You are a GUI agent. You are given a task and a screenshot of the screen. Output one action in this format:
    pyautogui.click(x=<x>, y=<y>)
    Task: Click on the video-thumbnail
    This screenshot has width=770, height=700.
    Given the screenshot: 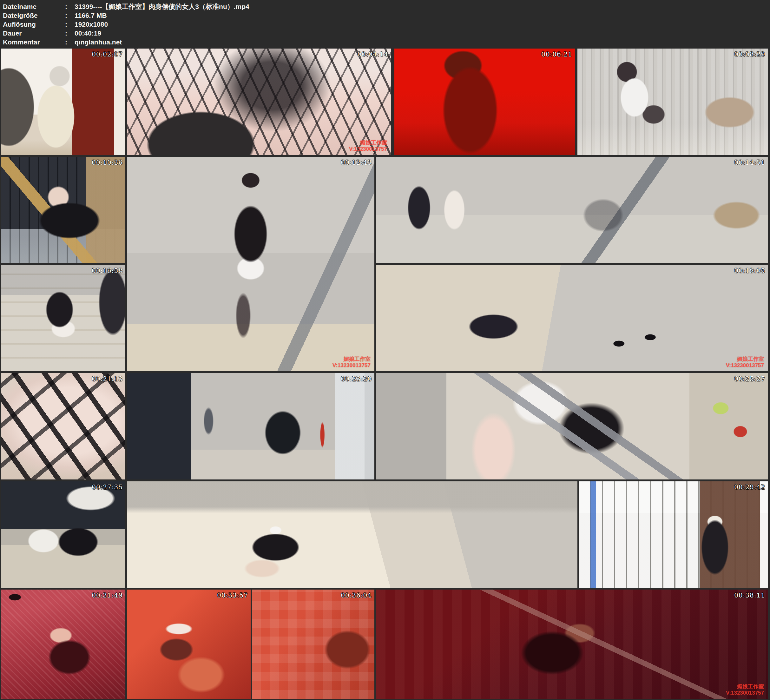 What is the action you would take?
    pyautogui.click(x=352, y=535)
    